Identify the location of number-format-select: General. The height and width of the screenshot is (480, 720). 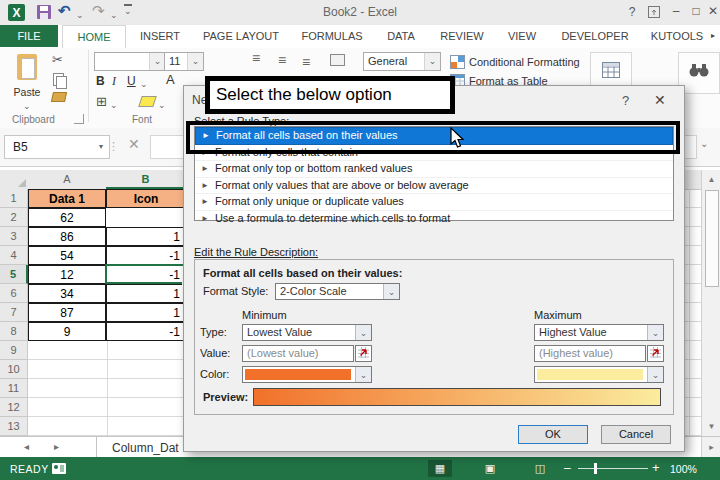
(402, 62).